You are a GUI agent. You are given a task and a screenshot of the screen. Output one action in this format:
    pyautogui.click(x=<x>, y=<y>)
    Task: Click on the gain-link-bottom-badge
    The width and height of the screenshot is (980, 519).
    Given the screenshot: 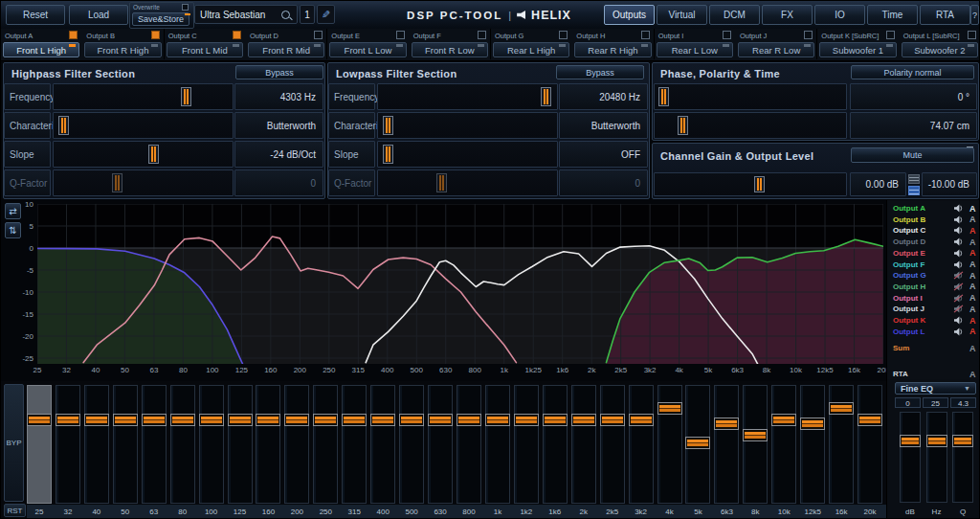 What is the action you would take?
    pyautogui.click(x=914, y=191)
    